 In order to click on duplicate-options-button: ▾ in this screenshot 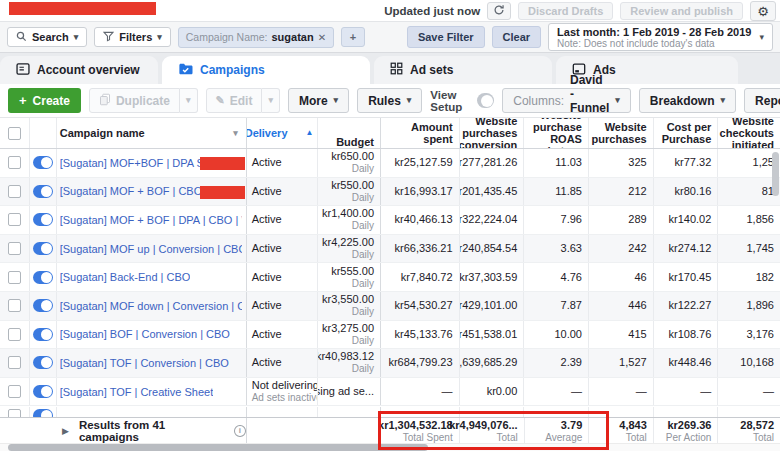, I will do `click(189, 100)`.